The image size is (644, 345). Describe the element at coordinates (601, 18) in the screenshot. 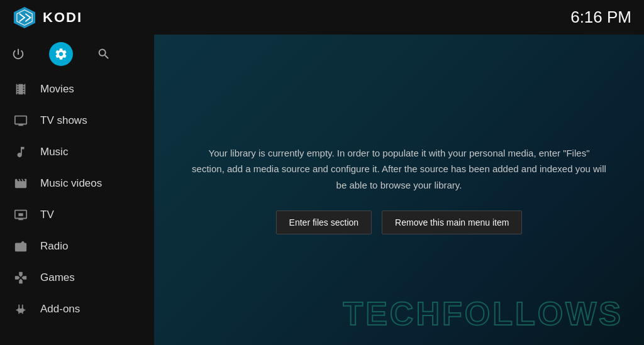

I see `clock: 6:16 PM` at that location.